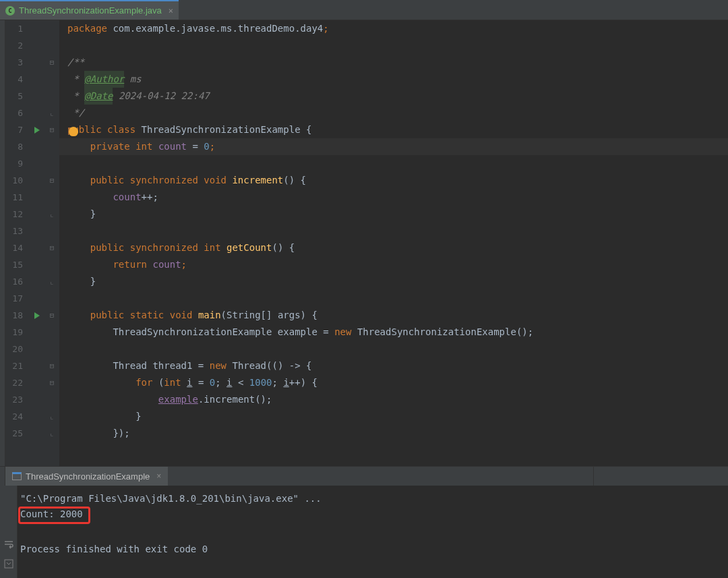 This screenshot has height=578, width=728. I want to click on line-number: 8, so click(18, 147).